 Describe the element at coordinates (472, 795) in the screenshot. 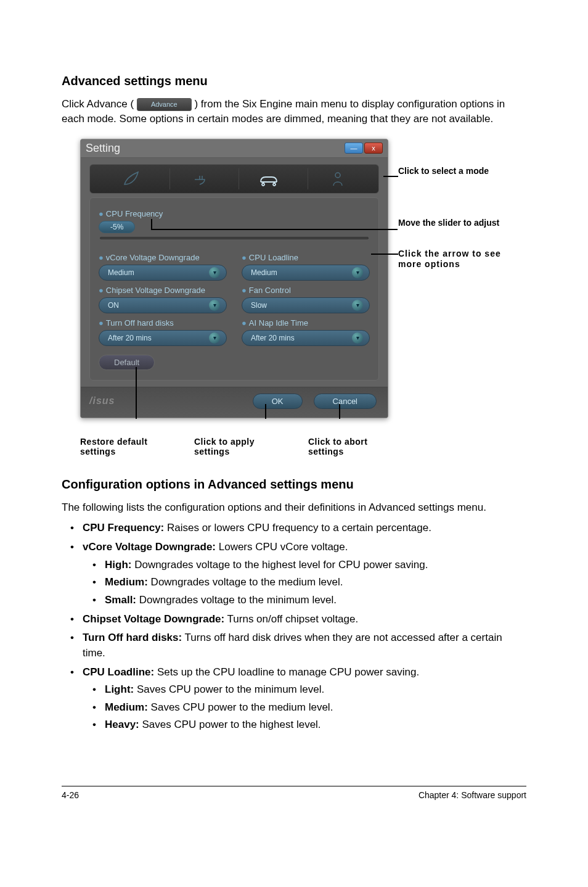

I see `chapter-label: Chapter 4: Software support` at that location.